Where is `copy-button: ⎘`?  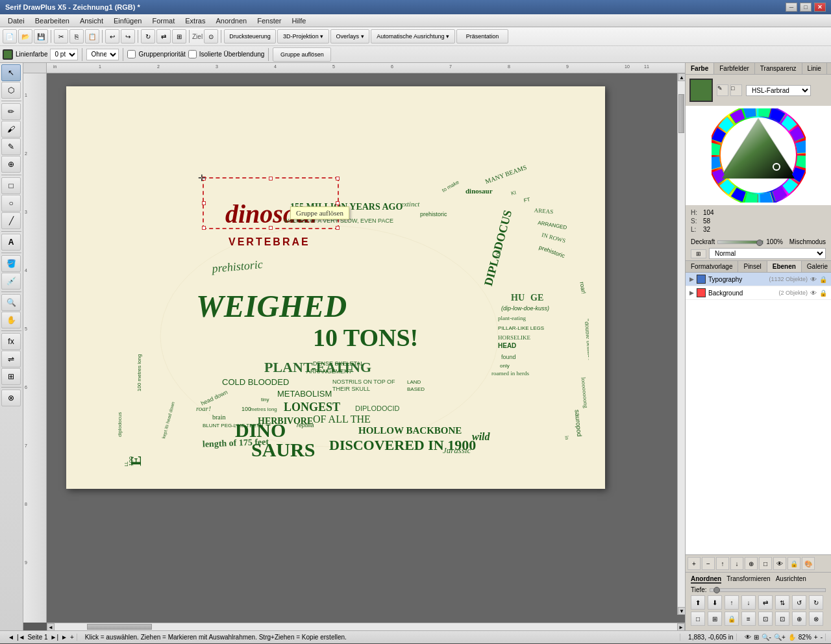
copy-button: ⎘ is located at coordinates (77, 36).